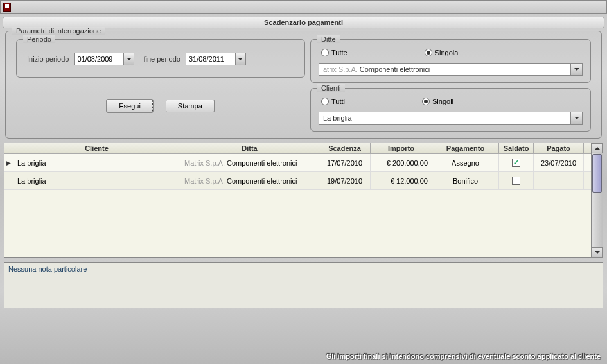 The image size is (607, 364). Describe the element at coordinates (130, 106) in the screenshot. I see `esegui-button: Esegui` at that location.